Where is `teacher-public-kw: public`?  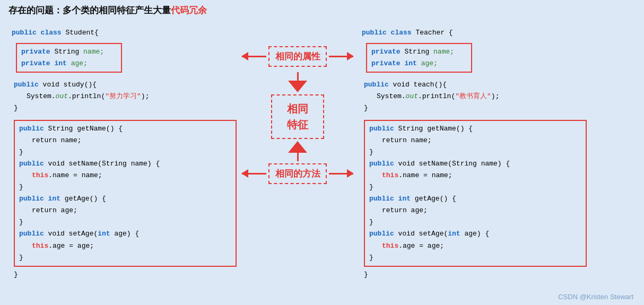
teacher-public-kw: public is located at coordinates (377, 33).